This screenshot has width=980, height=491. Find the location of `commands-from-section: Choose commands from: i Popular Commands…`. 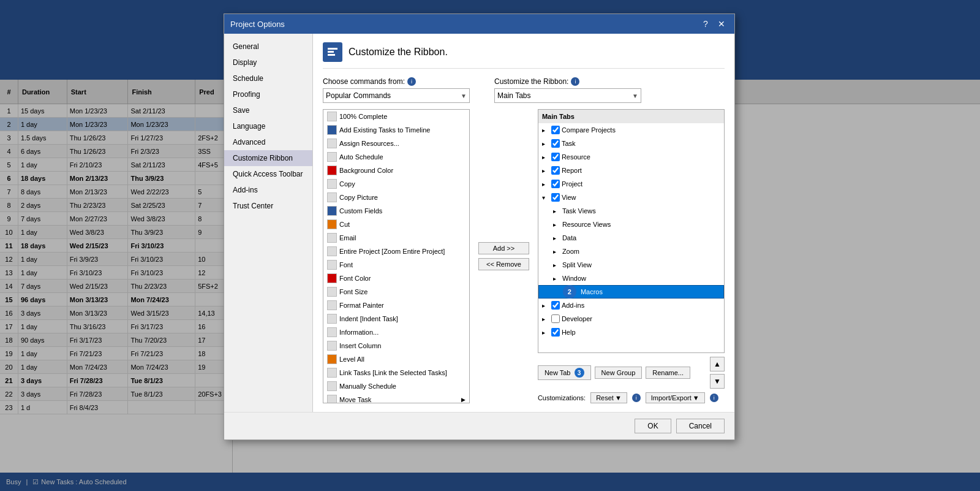

commands-from-section: Choose commands from: i Popular Commands… is located at coordinates (396, 90).